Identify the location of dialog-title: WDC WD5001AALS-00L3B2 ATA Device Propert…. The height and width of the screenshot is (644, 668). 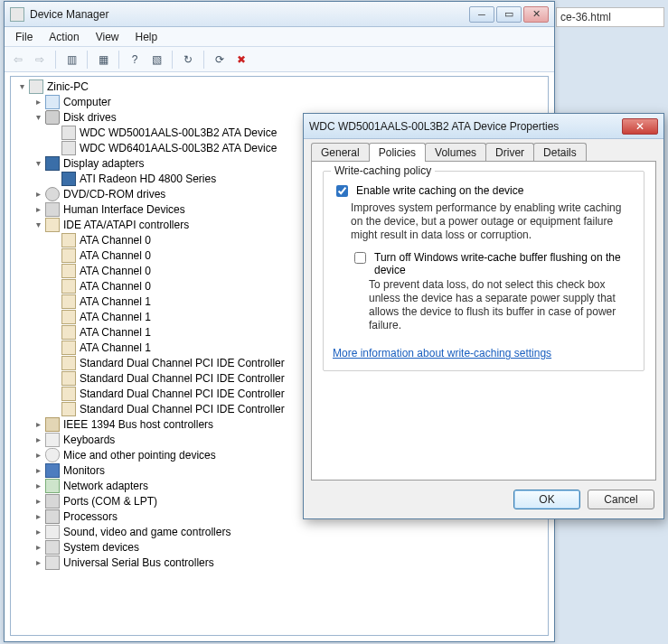
(466, 126).